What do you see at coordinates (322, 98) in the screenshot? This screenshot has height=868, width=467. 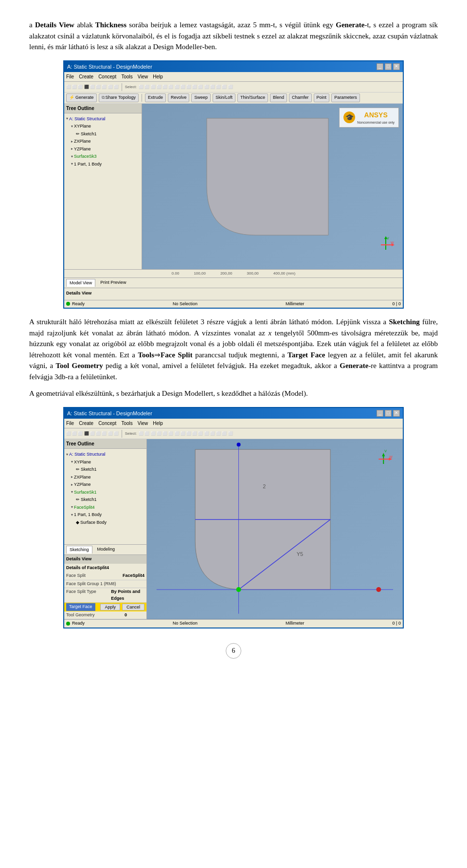 I see `point-btn: Point` at bounding box center [322, 98].